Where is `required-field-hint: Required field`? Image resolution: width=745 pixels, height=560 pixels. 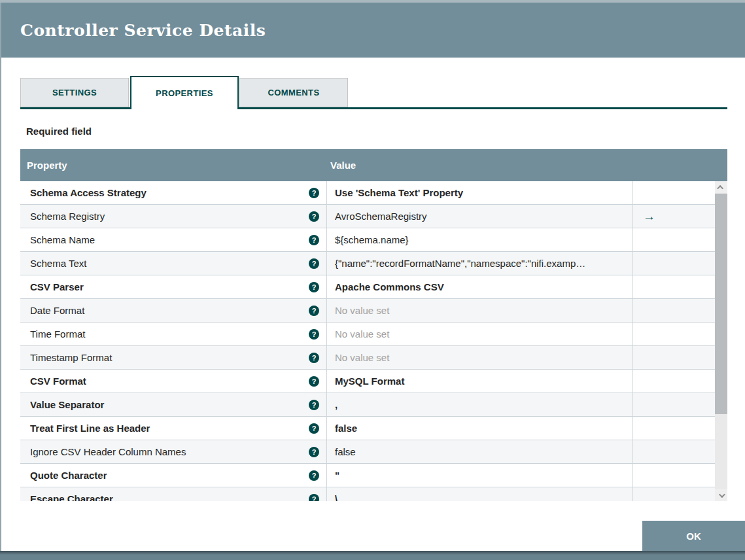
required-field-hint: Required field is located at coordinates (59, 131).